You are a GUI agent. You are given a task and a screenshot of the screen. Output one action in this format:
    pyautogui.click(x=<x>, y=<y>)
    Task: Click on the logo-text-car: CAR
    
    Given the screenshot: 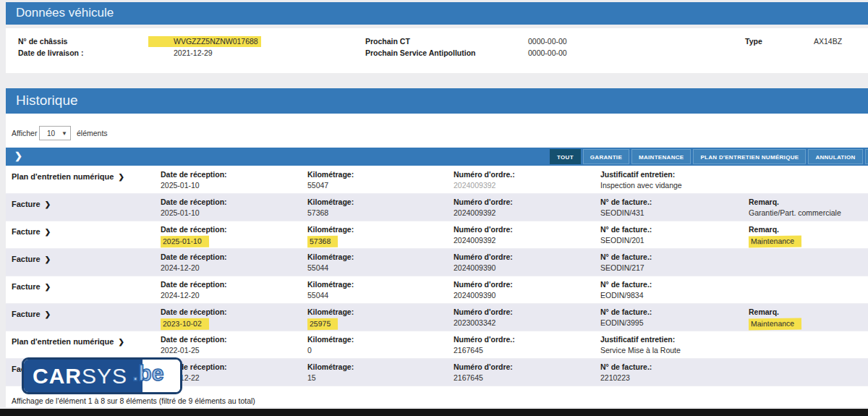 What is the action you would take?
    pyautogui.click(x=57, y=376)
    